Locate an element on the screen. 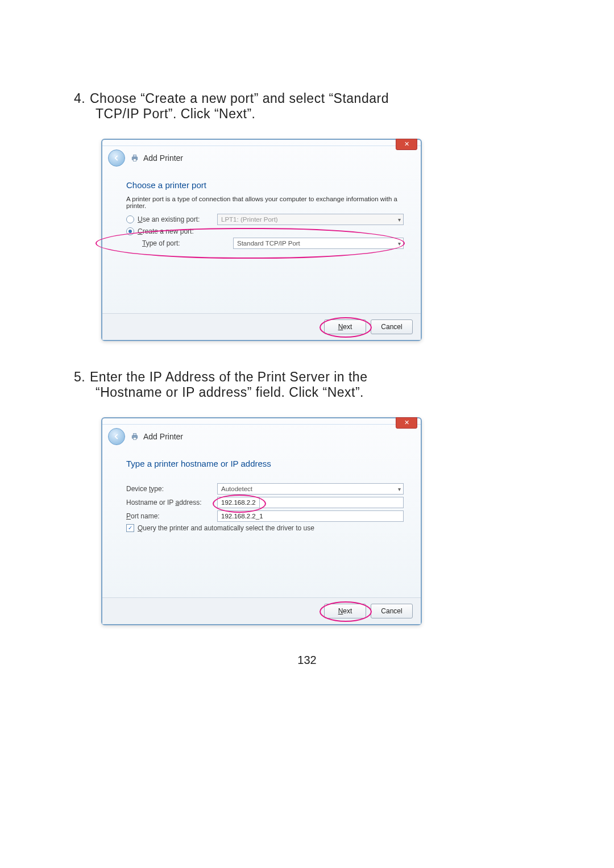 This screenshot has width=614, height=868. dialog-heading: Choose a printer port is located at coordinates (265, 185).